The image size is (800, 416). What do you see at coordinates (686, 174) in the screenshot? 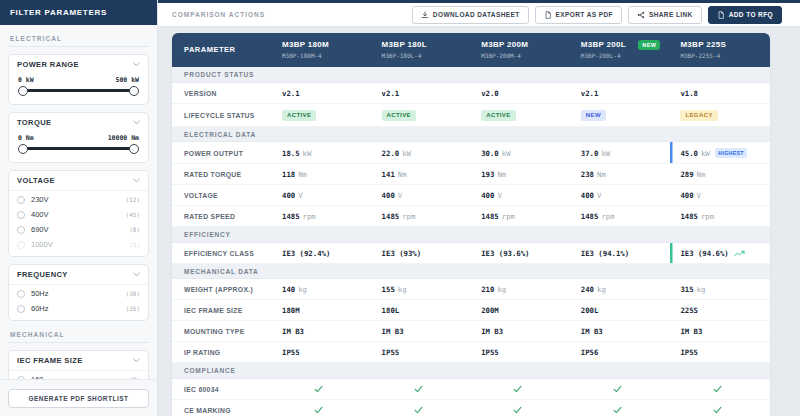
I see `cell-value: 289` at bounding box center [686, 174].